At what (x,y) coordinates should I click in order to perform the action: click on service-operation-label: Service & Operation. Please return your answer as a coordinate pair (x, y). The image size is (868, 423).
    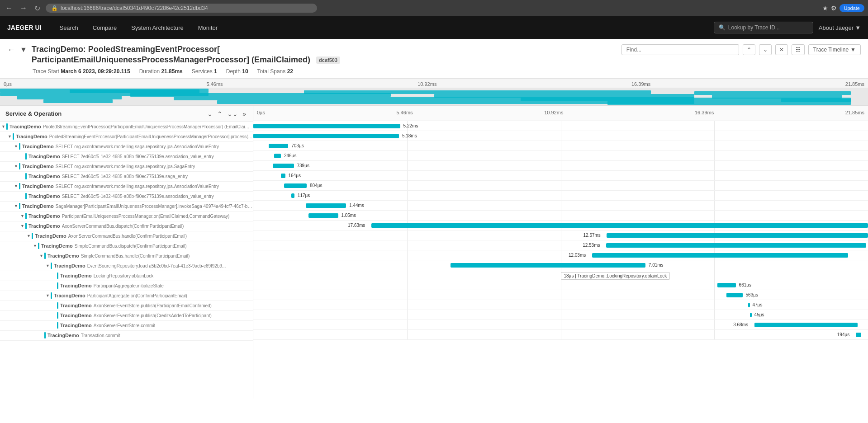
    Looking at the image, I should click on (33, 114).